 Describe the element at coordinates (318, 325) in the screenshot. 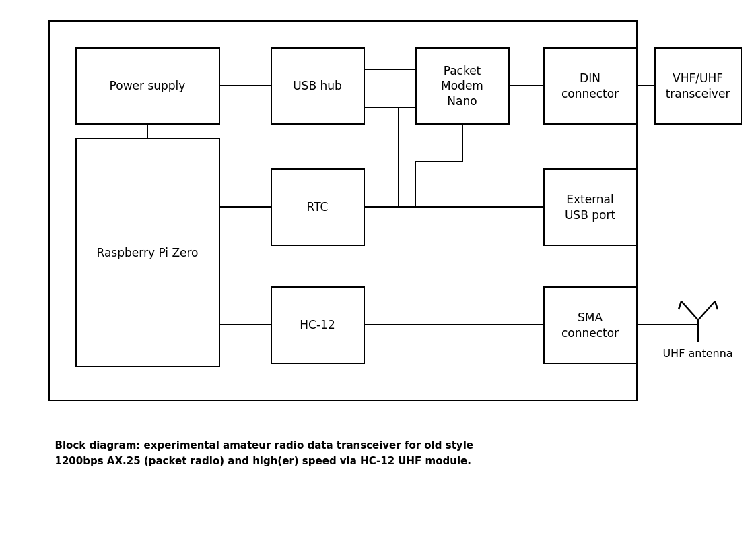

I see `block-hc12: HC-12` at that location.